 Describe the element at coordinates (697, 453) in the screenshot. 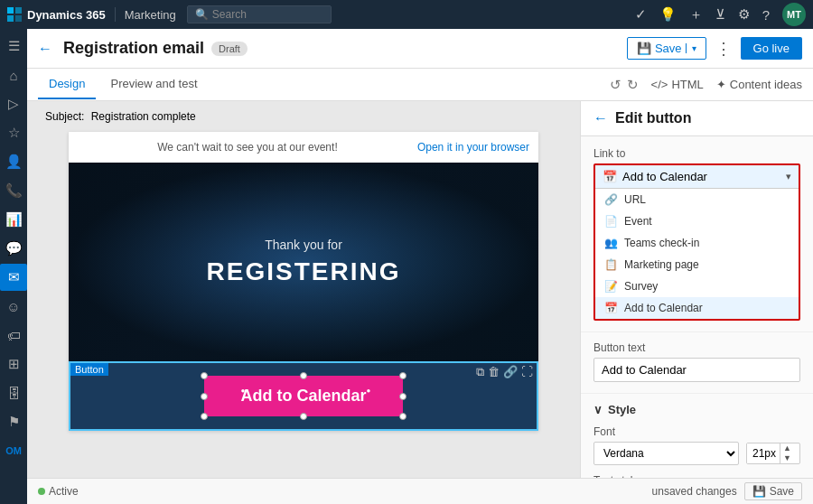

I see `font-row: Verdana ▲ ▼` at that location.